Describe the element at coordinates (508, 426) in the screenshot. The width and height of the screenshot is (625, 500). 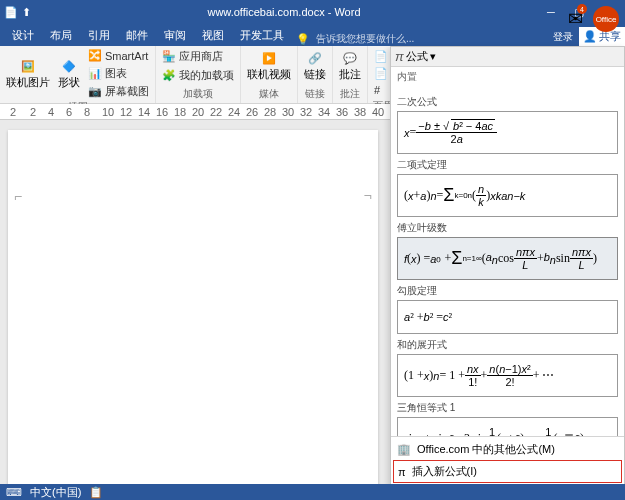
I see `eq-trig1: sin α ± sin β = 2 sin 12(α ± β) cos 12(α…` at that location.